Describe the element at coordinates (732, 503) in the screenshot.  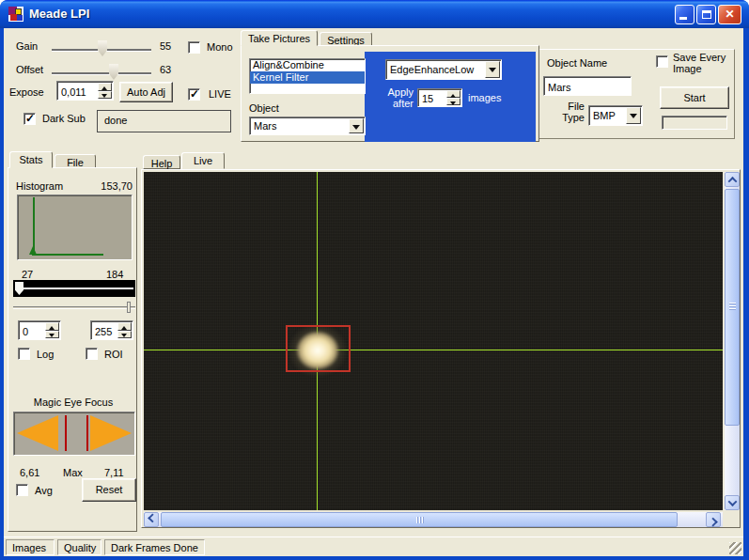
I see `scroll-down-button` at that location.